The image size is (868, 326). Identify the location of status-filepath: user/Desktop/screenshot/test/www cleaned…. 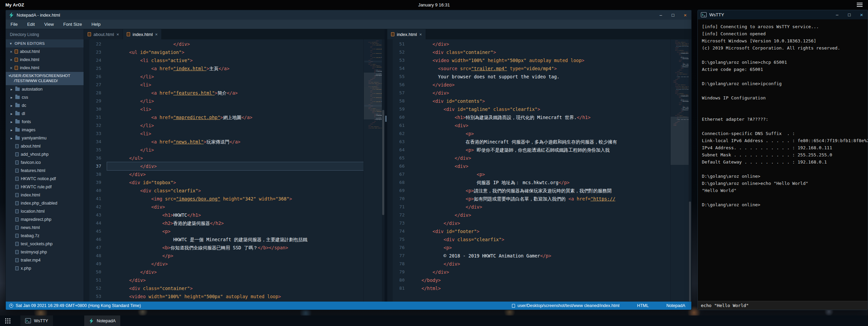
(568, 306).